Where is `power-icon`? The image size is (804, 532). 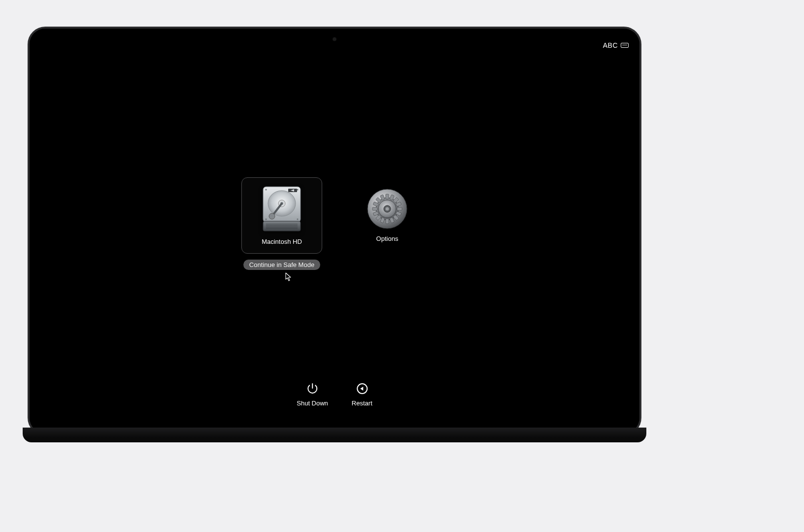 power-icon is located at coordinates (312, 389).